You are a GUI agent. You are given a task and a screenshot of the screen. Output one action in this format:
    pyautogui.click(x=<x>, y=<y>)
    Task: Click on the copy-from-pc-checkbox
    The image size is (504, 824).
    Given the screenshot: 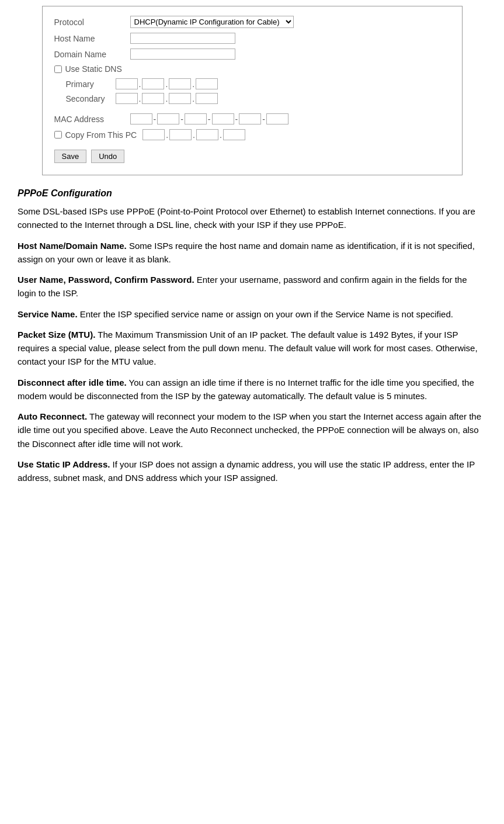 What is the action you would take?
    pyautogui.click(x=58, y=134)
    